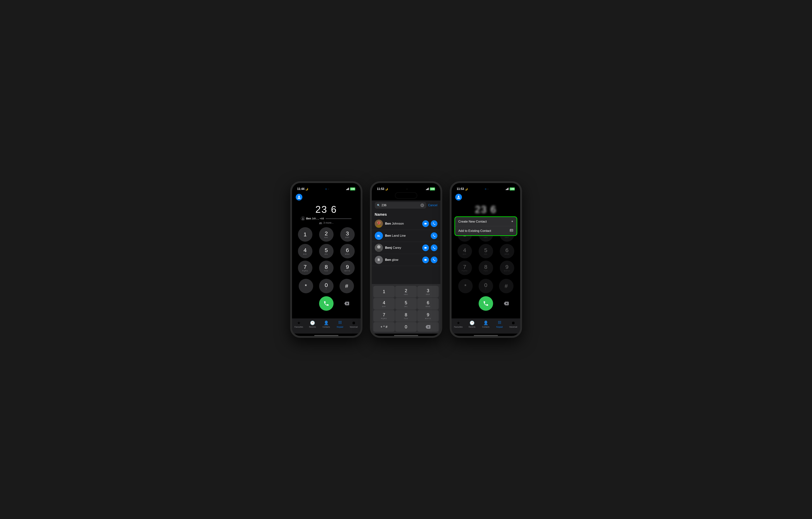  I want to click on tab-keypad-1: Keypad, so click(340, 324).